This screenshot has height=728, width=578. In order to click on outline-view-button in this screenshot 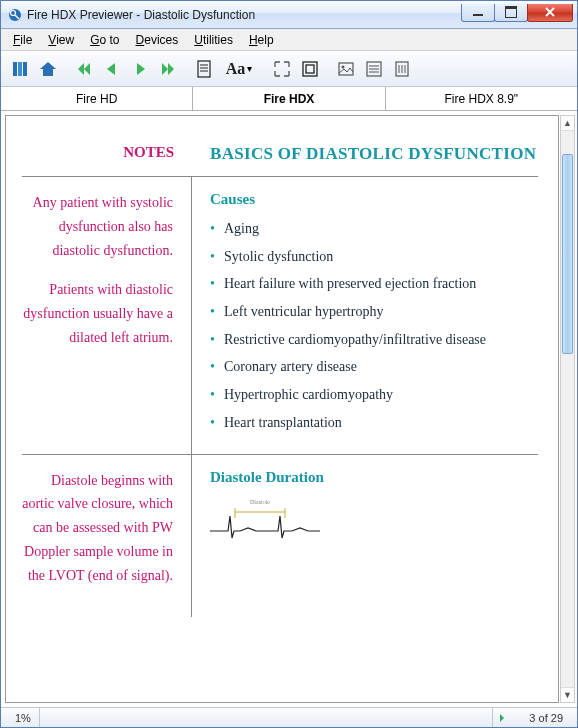, I will do `click(374, 69)`.